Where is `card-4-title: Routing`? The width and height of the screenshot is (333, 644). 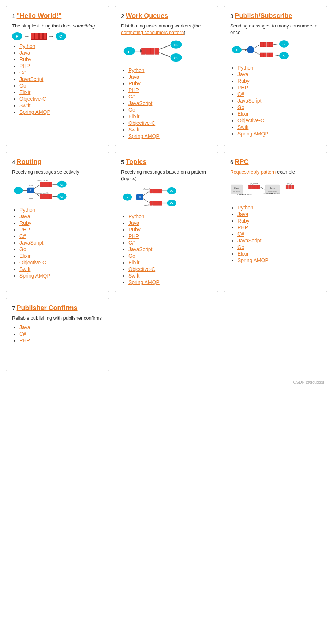
card-4-title: Routing is located at coordinates (29, 162).